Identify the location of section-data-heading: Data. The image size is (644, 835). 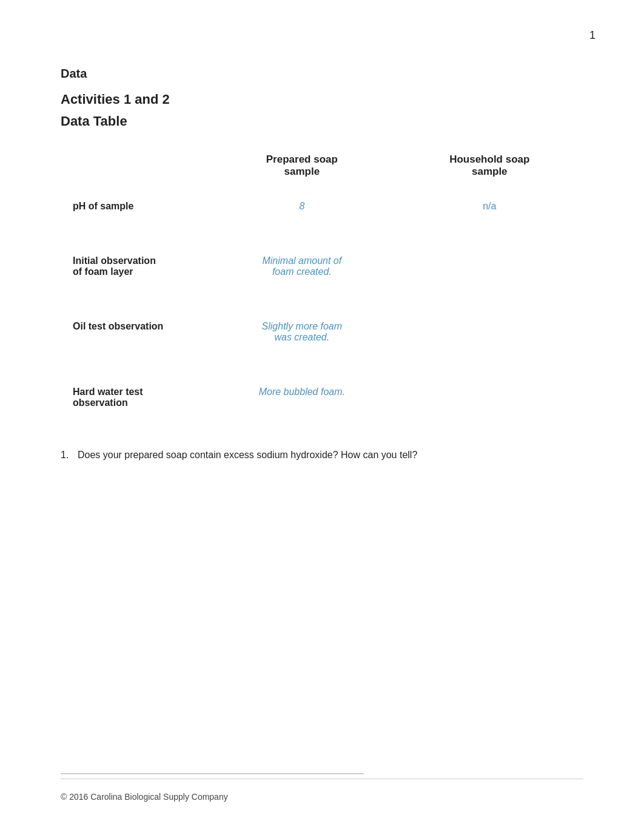
(322, 74).